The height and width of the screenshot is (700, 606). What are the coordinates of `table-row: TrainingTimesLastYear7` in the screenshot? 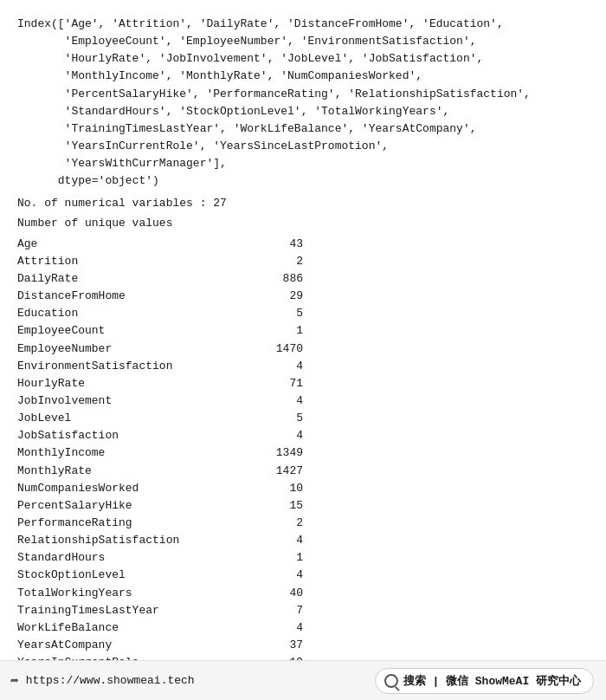 It's located at (303, 611).